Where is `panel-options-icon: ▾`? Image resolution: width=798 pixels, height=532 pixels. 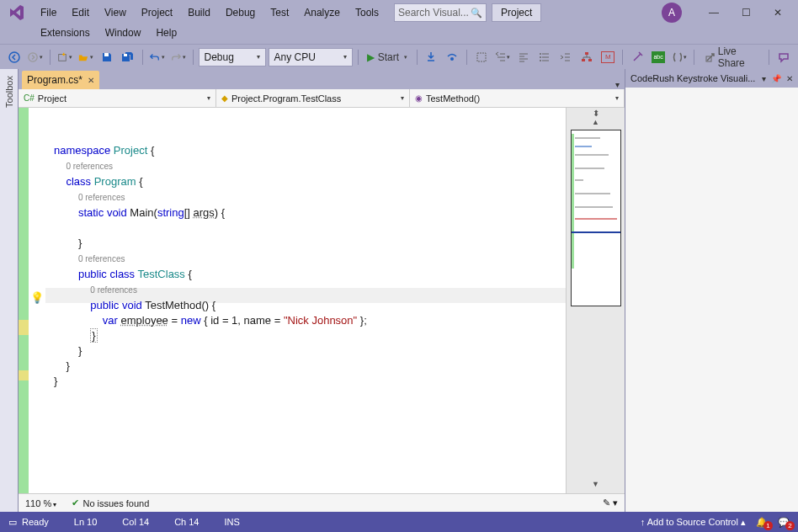 panel-options-icon: ▾ is located at coordinates (764, 79).